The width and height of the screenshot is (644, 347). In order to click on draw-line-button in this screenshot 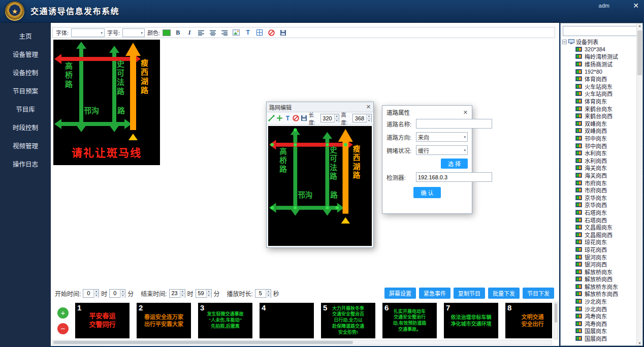, I will do `click(271, 118)`.